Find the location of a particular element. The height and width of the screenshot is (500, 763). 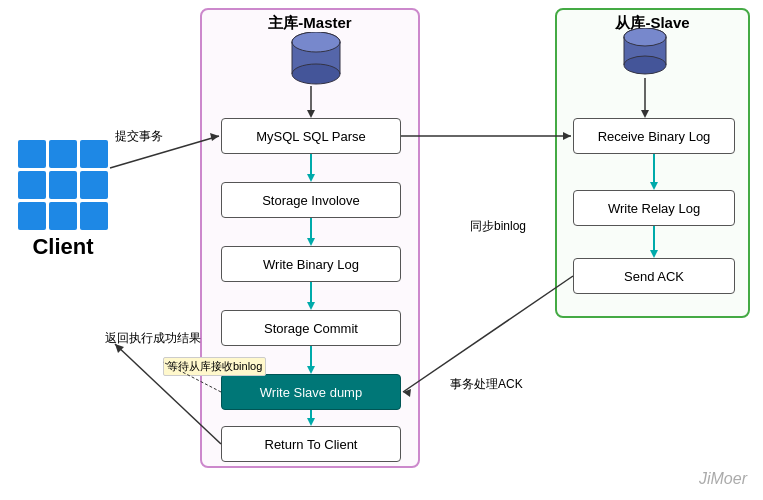

sql-parse-box: MySQL SQL Parse is located at coordinates (311, 136).